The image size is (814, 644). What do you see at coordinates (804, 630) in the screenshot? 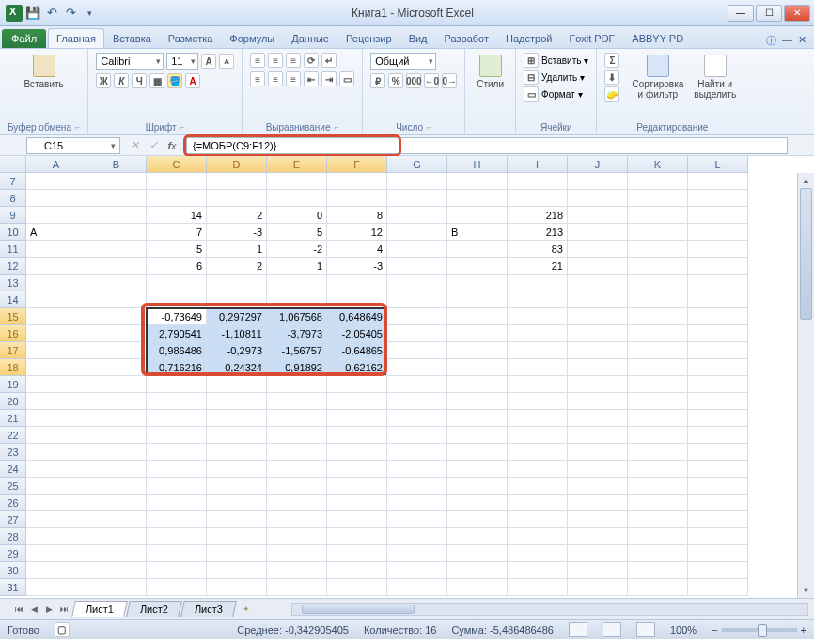
I see `zoom-in-icon: +` at bounding box center [804, 630].